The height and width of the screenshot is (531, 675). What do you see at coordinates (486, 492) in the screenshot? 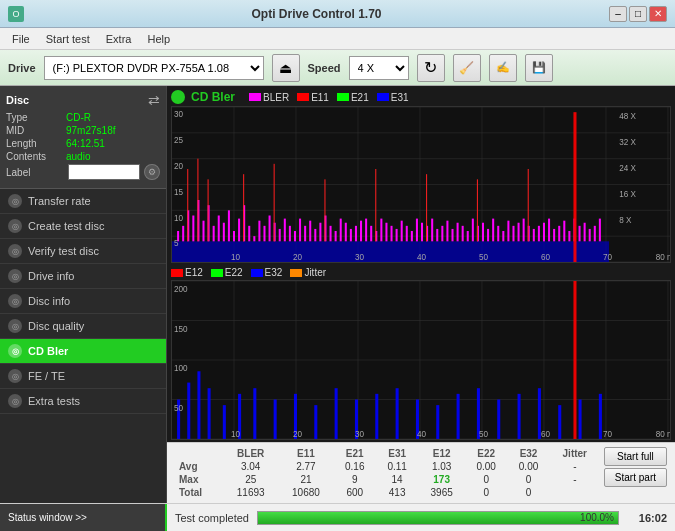
I see `total-e22: 0` at bounding box center [486, 492].